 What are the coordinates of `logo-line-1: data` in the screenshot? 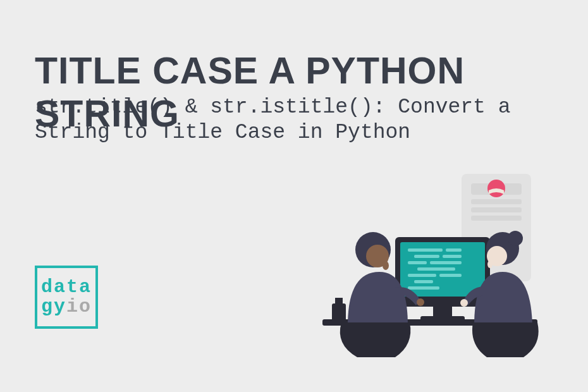 It's located at (66, 288).